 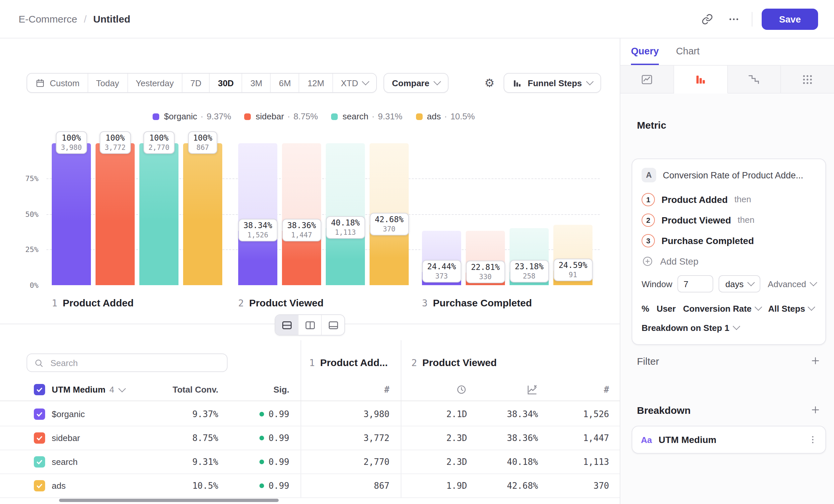 I want to click on range-3m: 3M, so click(x=257, y=83).